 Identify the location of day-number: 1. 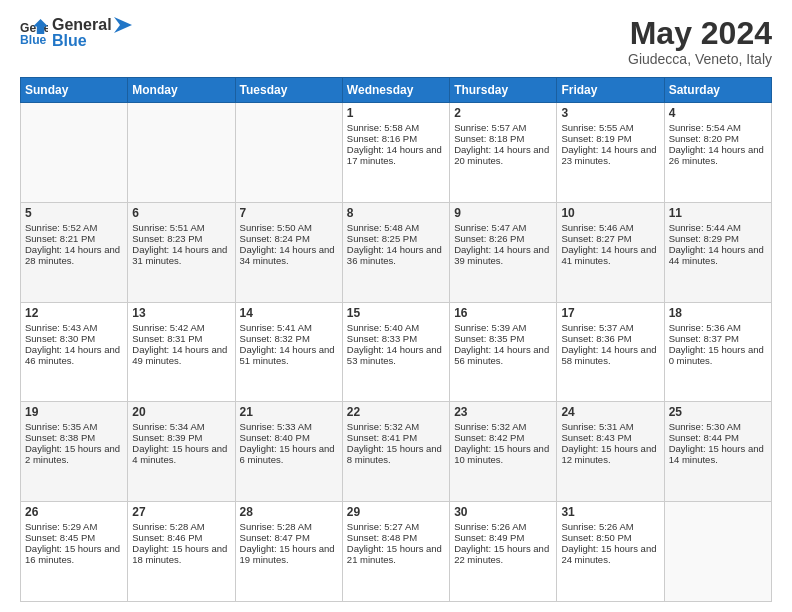
(396, 113).